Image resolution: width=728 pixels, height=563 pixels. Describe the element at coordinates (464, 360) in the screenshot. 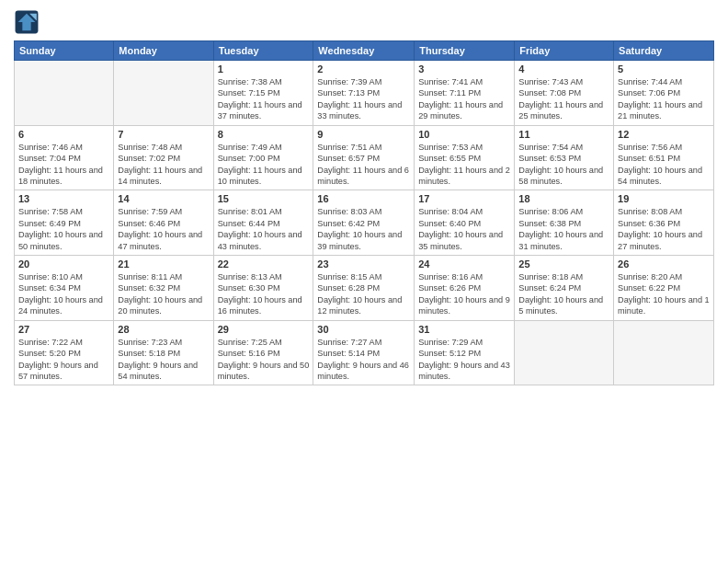

I see `day-detail: Sunrise: 7:29 AM Sunset: 5:12 PM Dayligh…` at that location.